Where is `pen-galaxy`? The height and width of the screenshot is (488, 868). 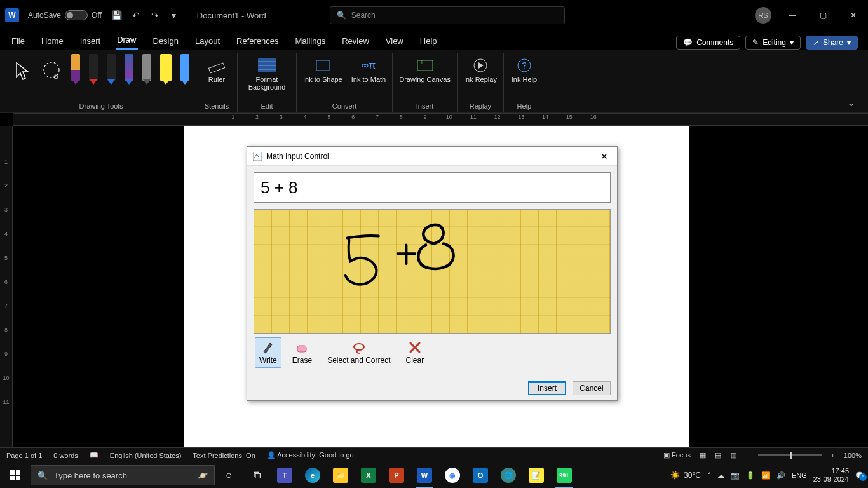
pen-galaxy is located at coordinates (129, 67).